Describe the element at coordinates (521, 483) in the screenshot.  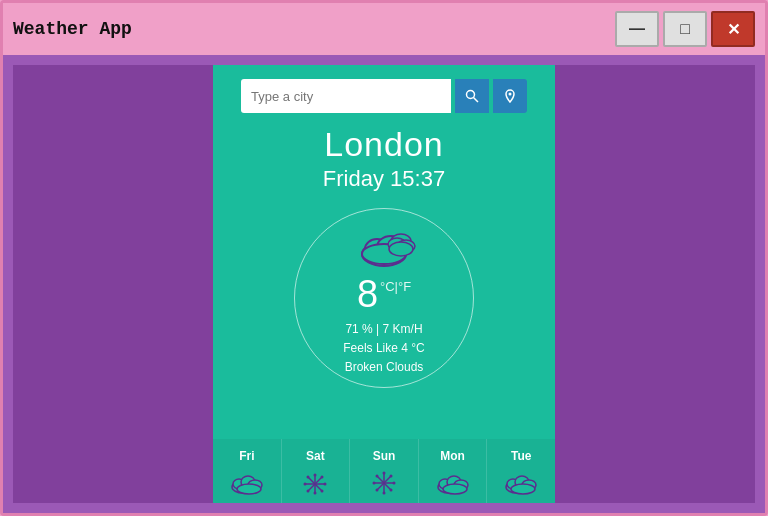
I see `forecast-icon-tue` at that location.